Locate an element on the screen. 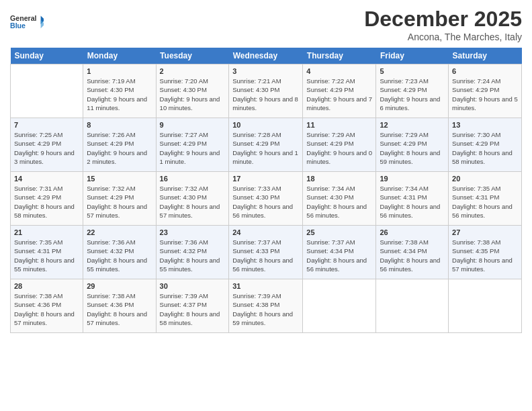 The image size is (532, 411). calendar-cell: 26 Sunrise: 7:38 AM Sunset: 4:34 PM Dayl… is located at coordinates (412, 253).